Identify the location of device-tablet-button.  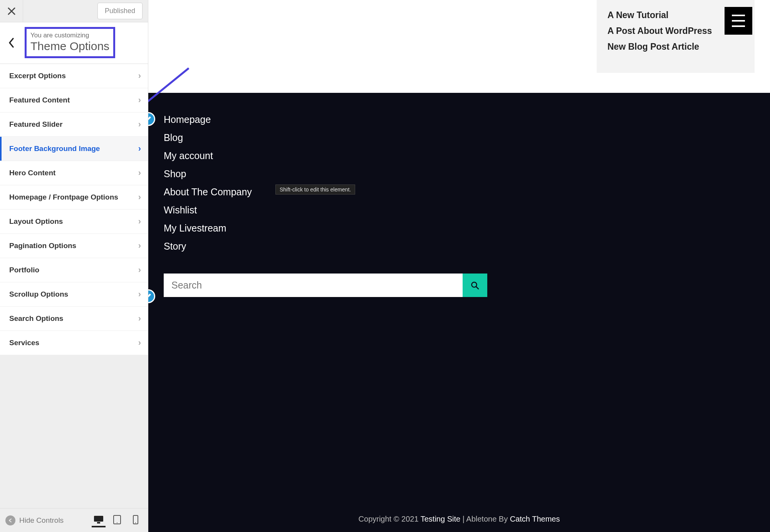
(117, 520).